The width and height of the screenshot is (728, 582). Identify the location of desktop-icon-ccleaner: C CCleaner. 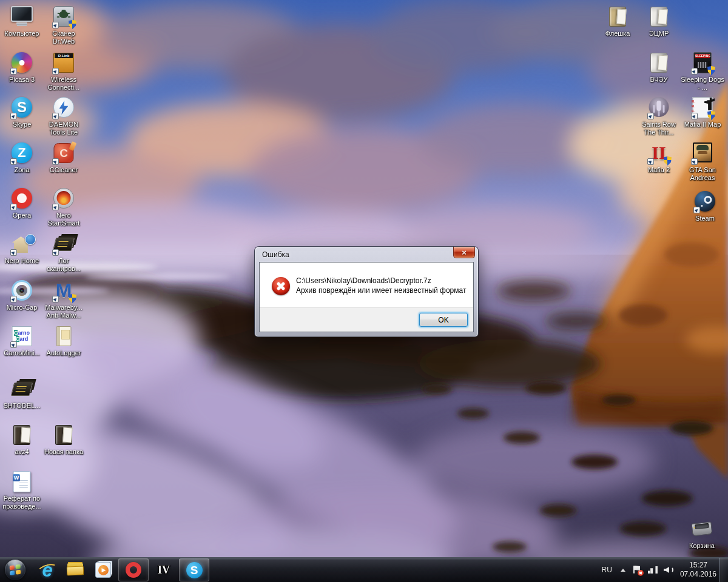
(64, 158).